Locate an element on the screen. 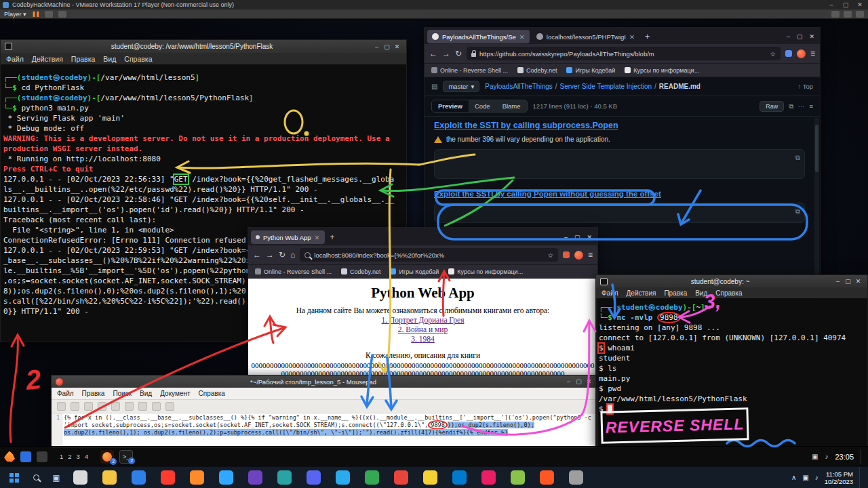 The height and width of the screenshot is (488, 868). task-view-button: ▣ is located at coordinates (56, 477).